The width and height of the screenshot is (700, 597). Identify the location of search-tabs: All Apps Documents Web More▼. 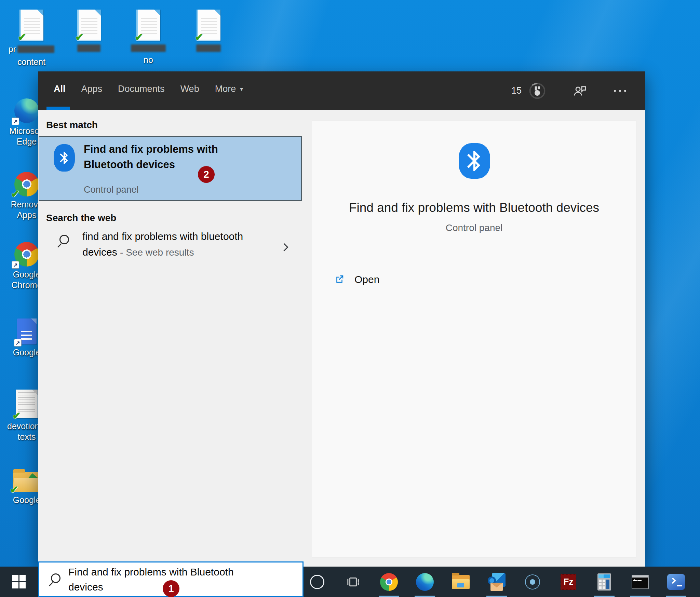
(149, 89).